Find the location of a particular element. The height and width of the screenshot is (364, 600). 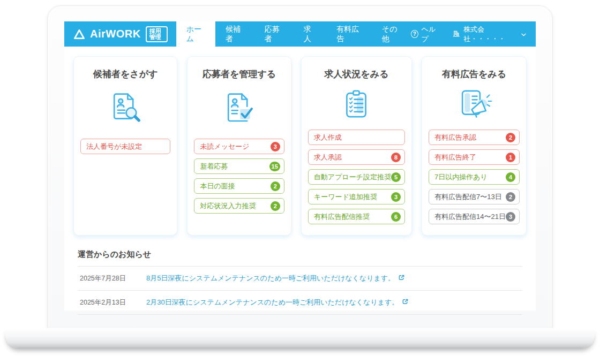

card-action-label: 有料広告配信14〜21日 is located at coordinates (470, 217).